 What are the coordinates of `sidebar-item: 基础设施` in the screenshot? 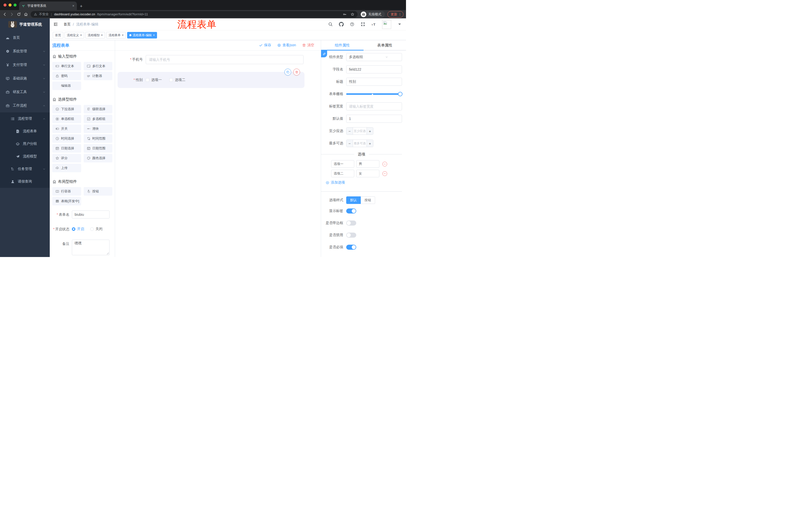 It's located at (25, 78).